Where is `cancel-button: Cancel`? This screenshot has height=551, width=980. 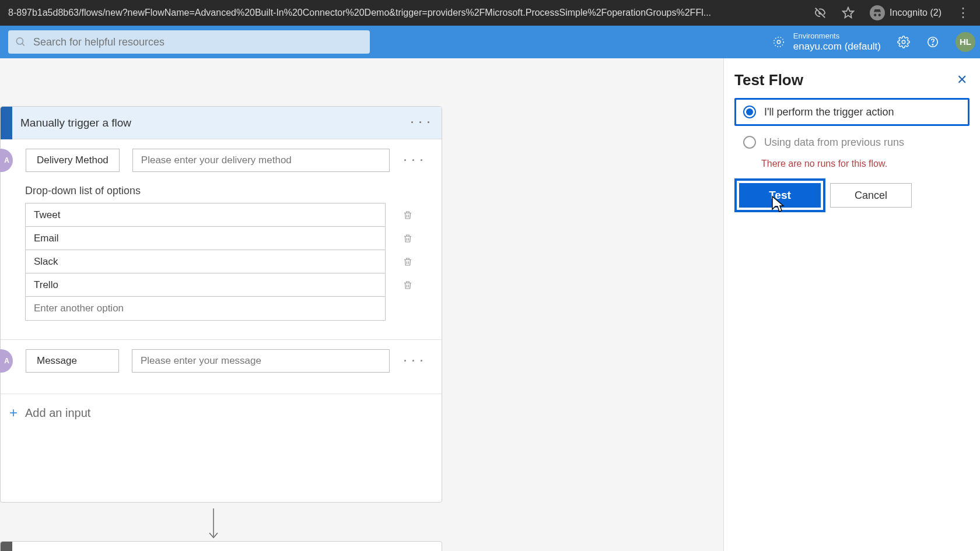
cancel-button: Cancel is located at coordinates (871, 195).